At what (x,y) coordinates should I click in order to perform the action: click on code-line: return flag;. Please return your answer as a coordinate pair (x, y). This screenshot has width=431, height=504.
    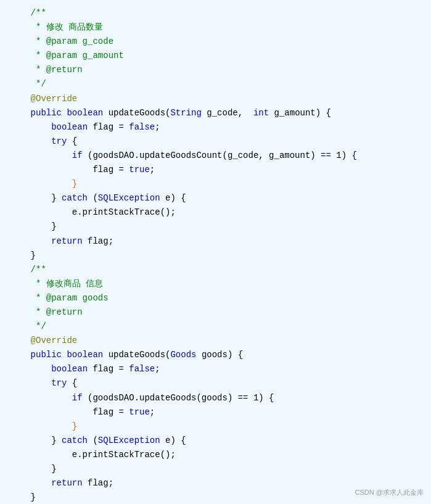
    Looking at the image, I should click on (216, 242).